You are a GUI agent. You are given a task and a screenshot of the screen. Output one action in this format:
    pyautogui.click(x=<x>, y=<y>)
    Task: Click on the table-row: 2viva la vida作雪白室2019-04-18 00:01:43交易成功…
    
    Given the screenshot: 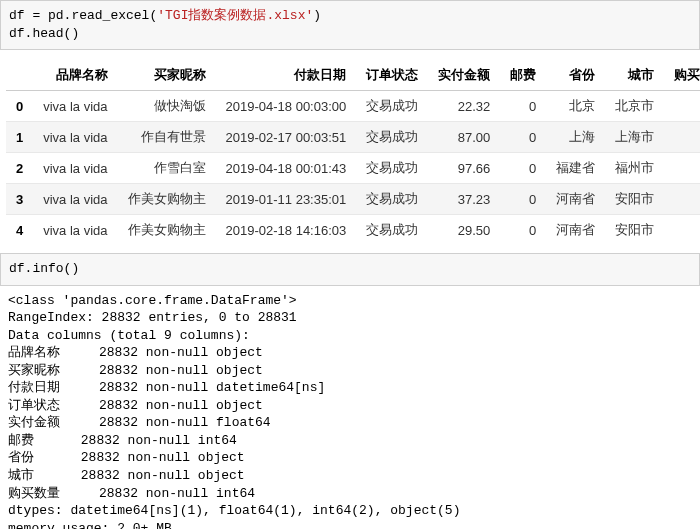 What is the action you would take?
    pyautogui.click(x=353, y=168)
    